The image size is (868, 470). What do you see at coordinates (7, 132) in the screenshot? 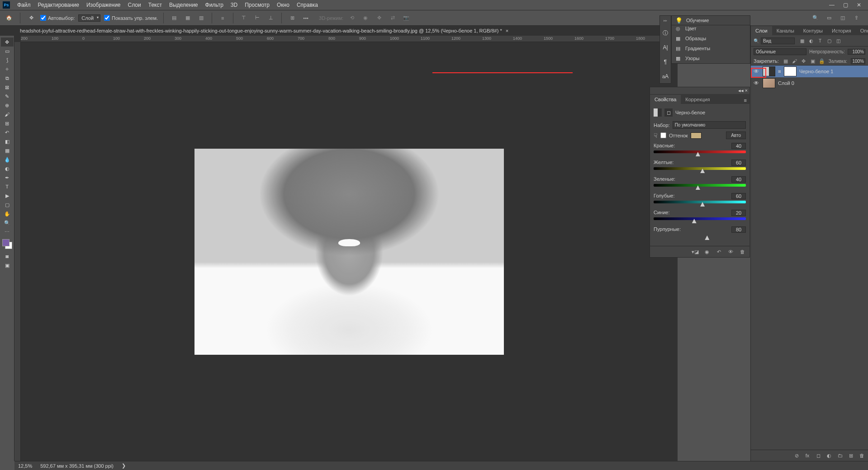
I see `history-brush-tool: ↶` at bounding box center [7, 132].